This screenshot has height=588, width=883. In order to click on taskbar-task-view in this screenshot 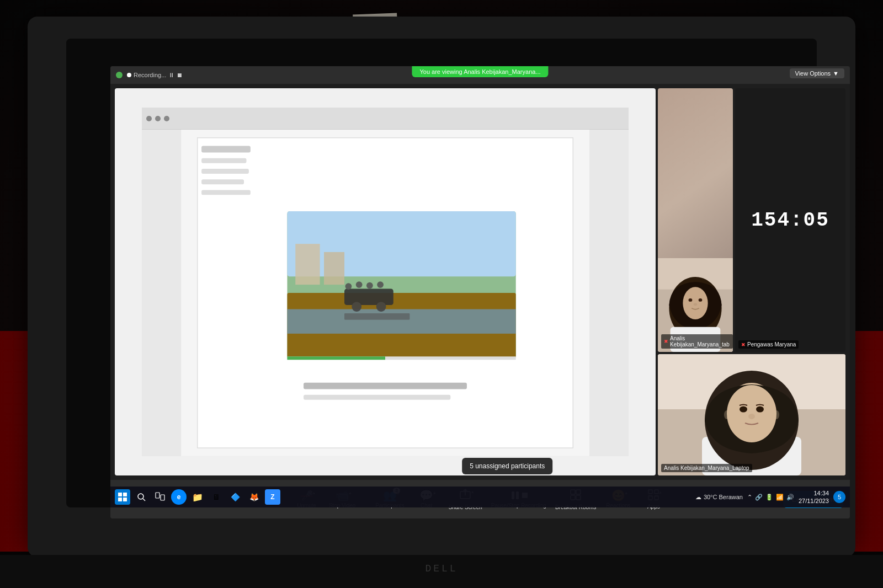, I will do `click(160, 497)`.